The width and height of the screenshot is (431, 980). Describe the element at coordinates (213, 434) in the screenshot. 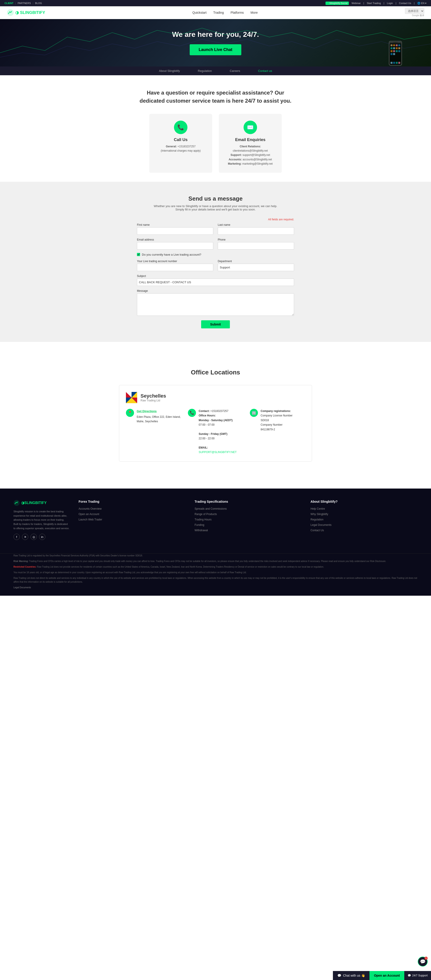

I see `sun-fri-label: Sunday - Friday (GMT)` at that location.